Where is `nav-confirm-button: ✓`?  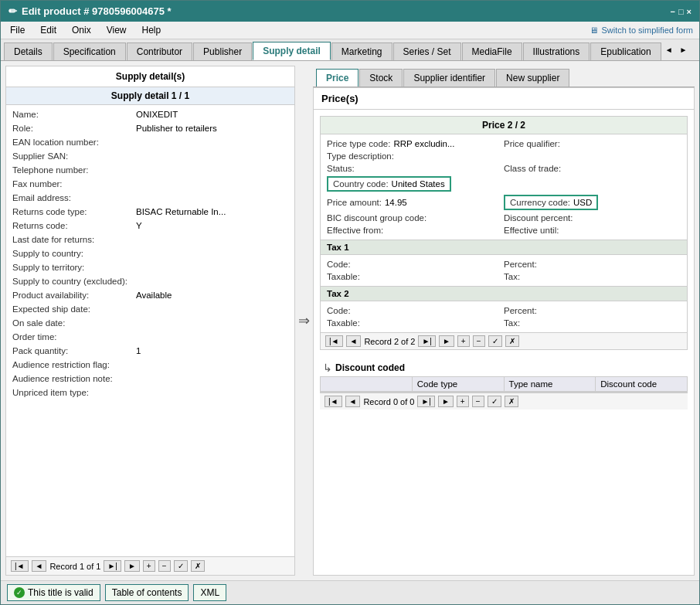 nav-confirm-button: ✓ is located at coordinates (181, 566).